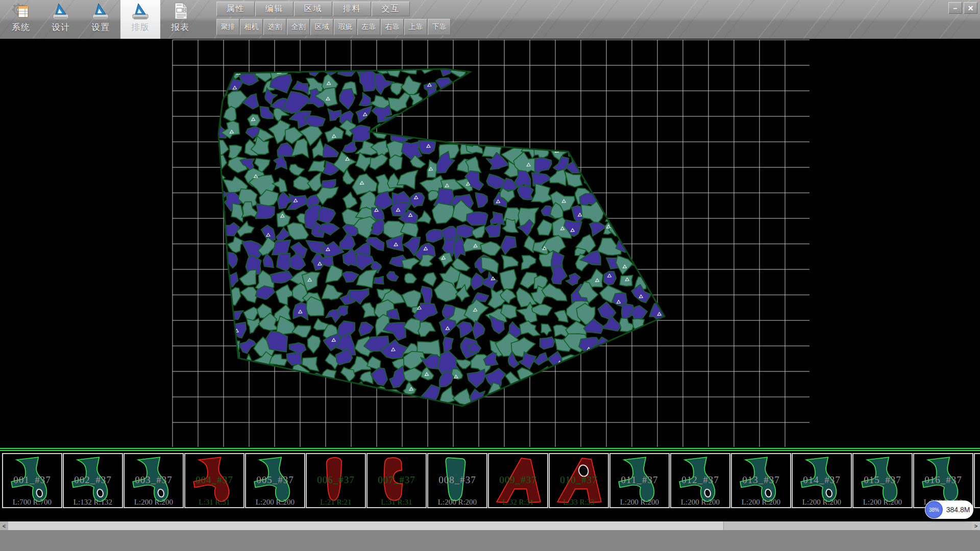 The image size is (980, 551). I want to click on menu-tab-4: 排料, so click(352, 9).